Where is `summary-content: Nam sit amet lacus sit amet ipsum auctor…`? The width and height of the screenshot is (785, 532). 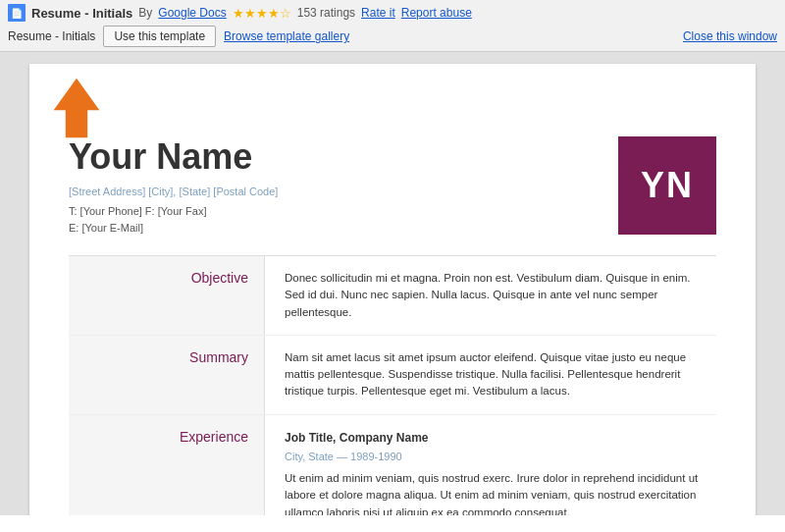 summary-content: Nam sit amet lacus sit amet ipsum auctor… is located at coordinates (491, 375).